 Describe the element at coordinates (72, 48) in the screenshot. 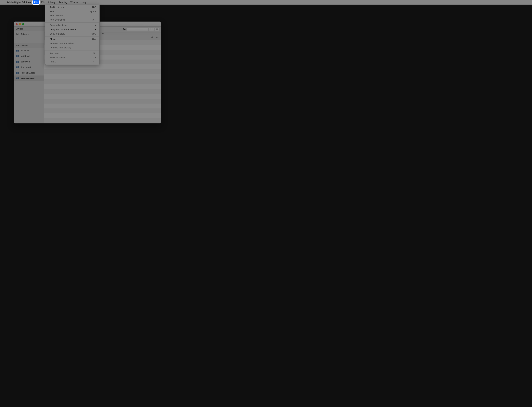

I see `file-menu-item: Remove from Library` at that location.